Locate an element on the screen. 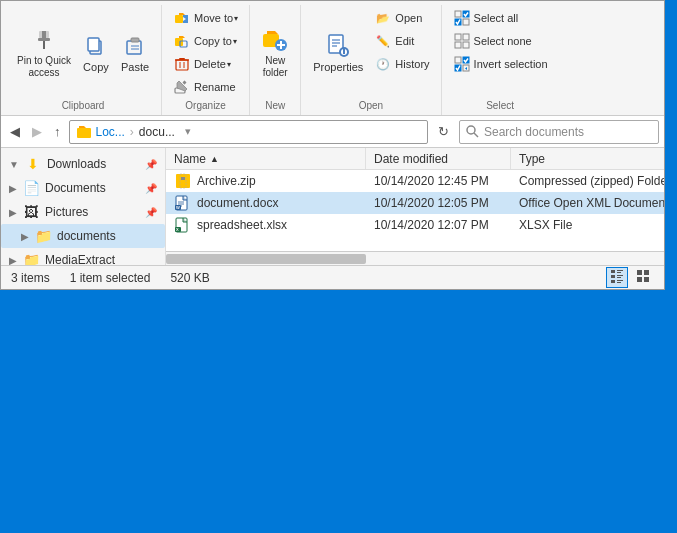 The image size is (677, 533). documents-label: Documents is located at coordinates (76, 188).